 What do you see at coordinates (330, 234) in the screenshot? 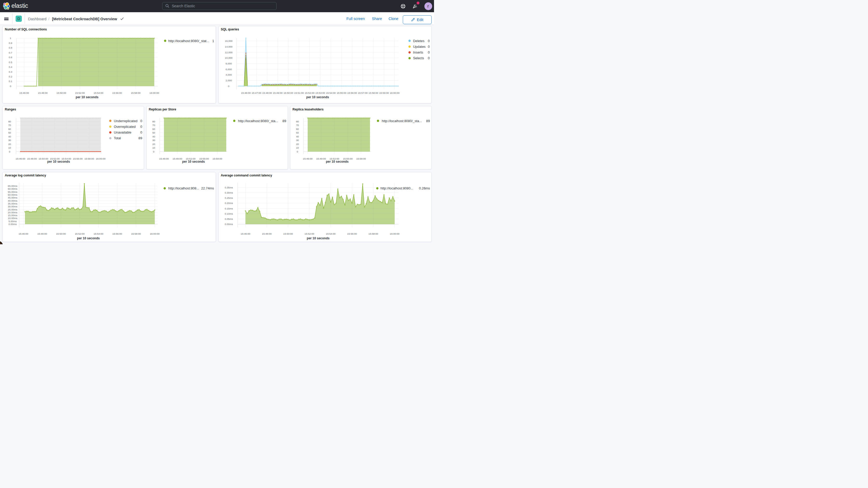
I see `svg-text: 15:54:00` at bounding box center [330, 234].